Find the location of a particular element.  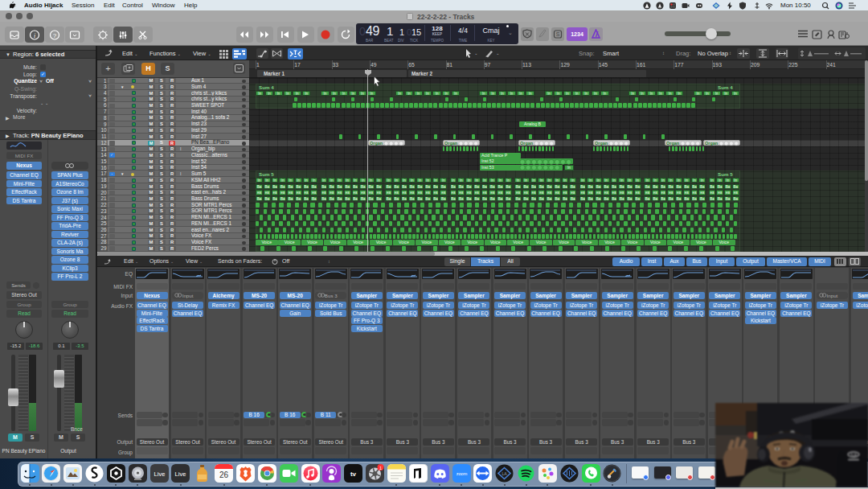

svg-text: zoom is located at coordinates (461, 474).